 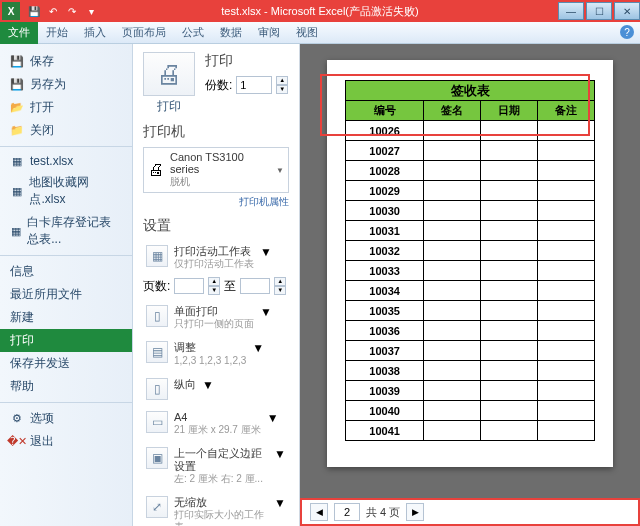 I want to click on table-row: 10037, so click(x=470, y=351).